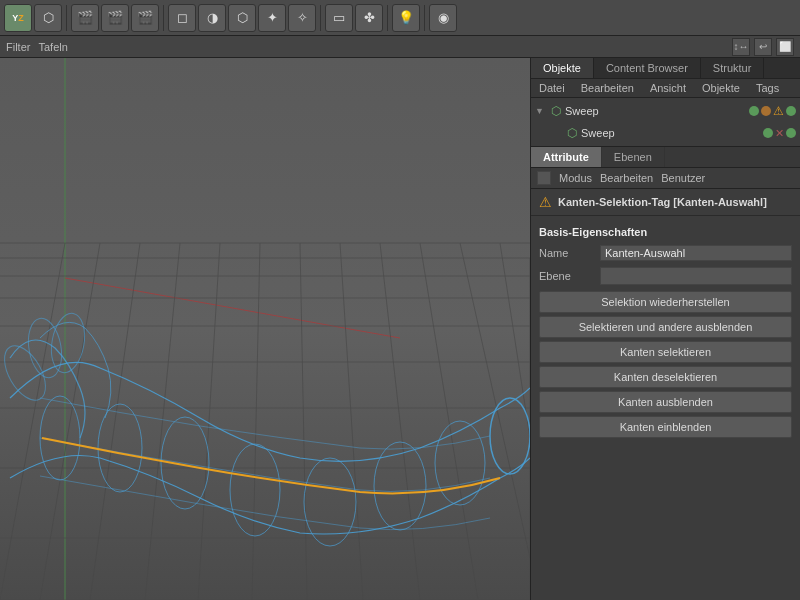  What do you see at coordinates (670, 133) in the screenshot?
I see `object-name-sweep2: Sweep` at bounding box center [670, 133].